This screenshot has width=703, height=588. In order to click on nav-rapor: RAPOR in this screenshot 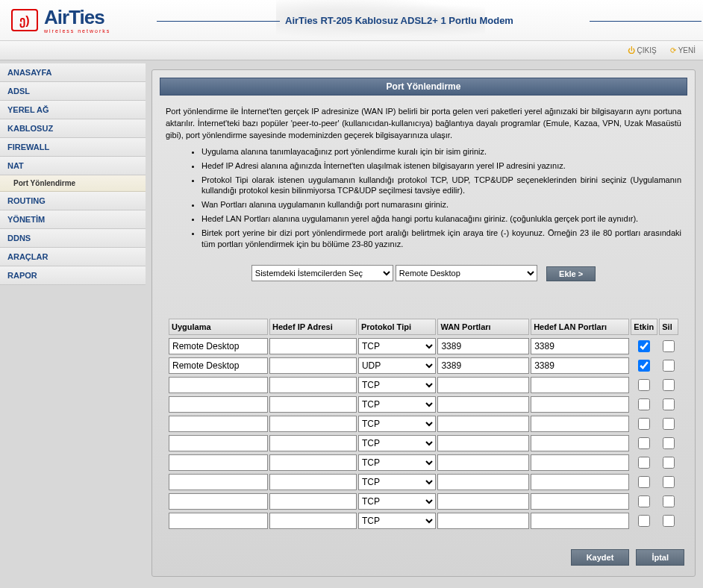, I will do `click(73, 276)`.